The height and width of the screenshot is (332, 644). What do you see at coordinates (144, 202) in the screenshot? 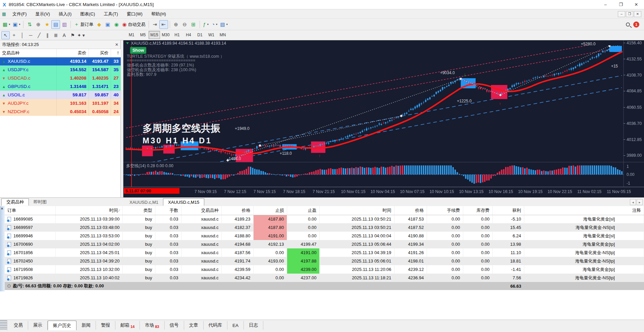
I see `chart-tab: XAUUSD.c,M1` at bounding box center [144, 202].